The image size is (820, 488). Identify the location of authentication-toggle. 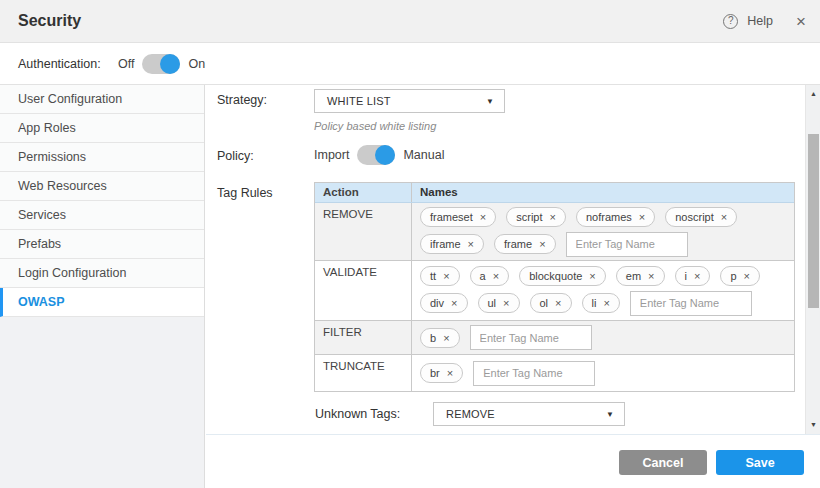
(161, 64).